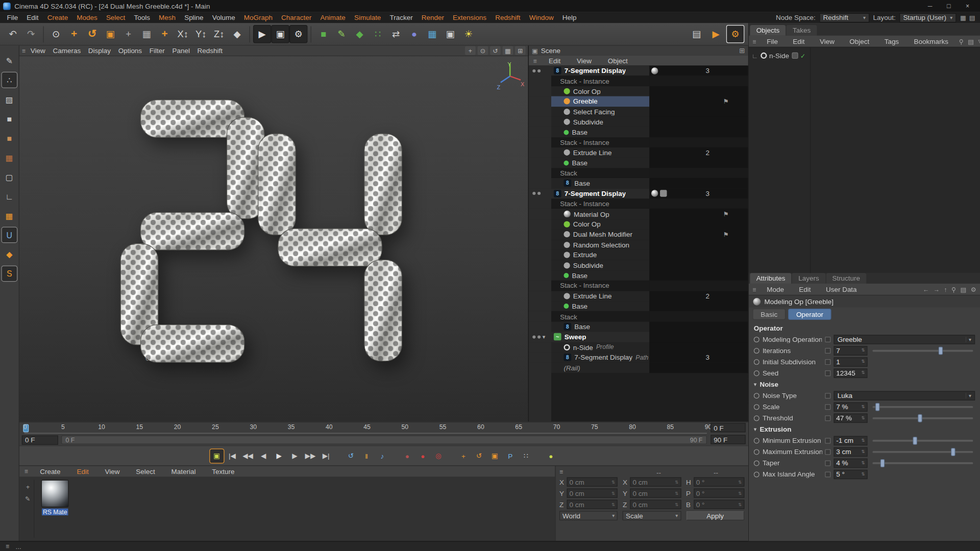  What do you see at coordinates (262, 34) in the screenshot?
I see `render-view-button: ▶` at bounding box center [262, 34].